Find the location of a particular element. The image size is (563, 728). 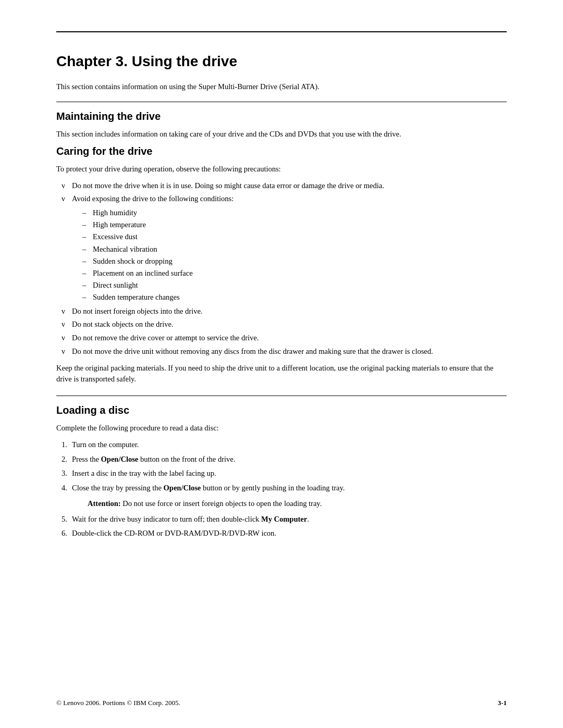

sub-item-sunlight: Direct sunlight is located at coordinates (295, 286).